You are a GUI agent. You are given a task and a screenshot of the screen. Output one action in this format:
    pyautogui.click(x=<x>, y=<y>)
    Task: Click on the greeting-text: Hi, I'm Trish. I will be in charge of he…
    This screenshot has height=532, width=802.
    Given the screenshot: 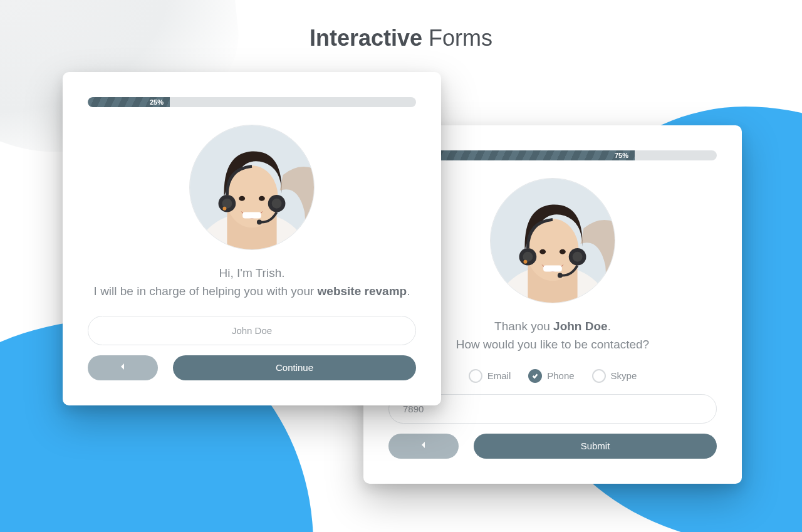 What is the action you would take?
    pyautogui.click(x=252, y=282)
    